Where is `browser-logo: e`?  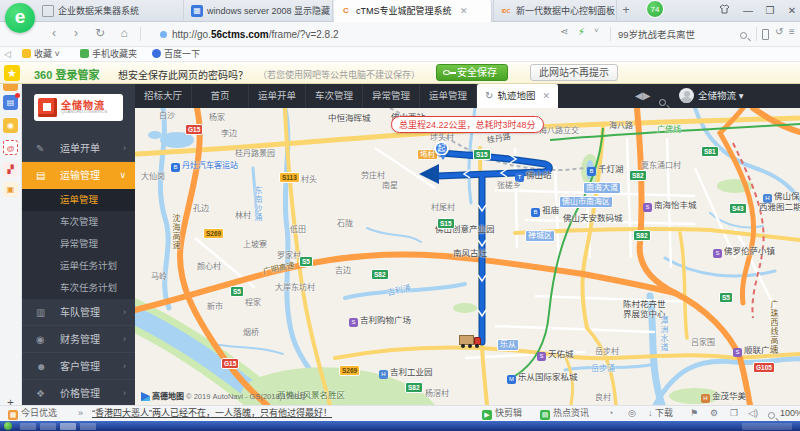
browser-logo: e is located at coordinates (20, 18).